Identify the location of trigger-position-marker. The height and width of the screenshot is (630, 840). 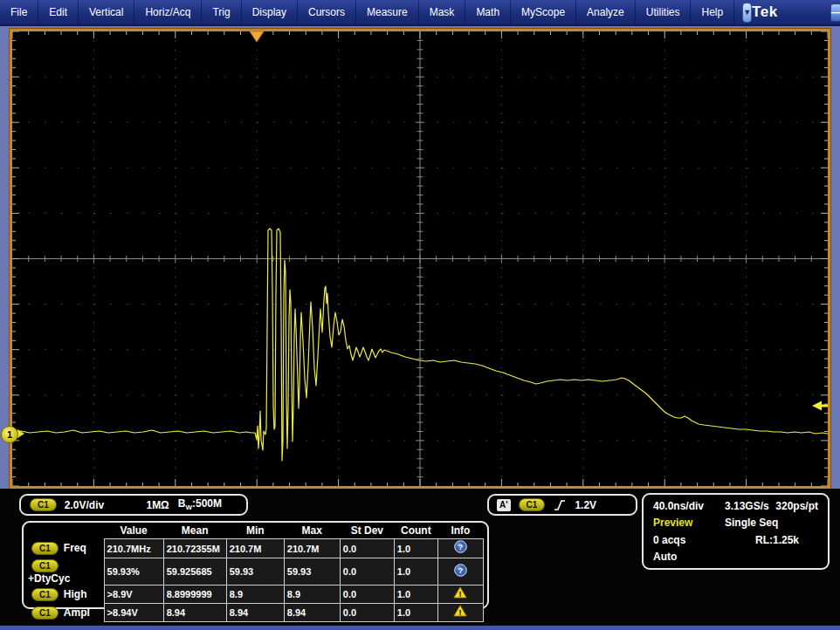
(257, 37).